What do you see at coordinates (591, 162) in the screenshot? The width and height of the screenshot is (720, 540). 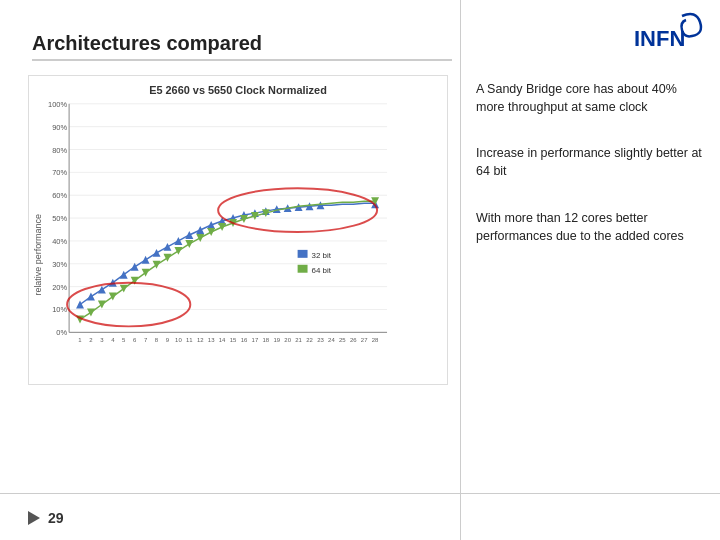 I see `text-block-2: Increase in performance slightly better …` at bounding box center [591, 162].